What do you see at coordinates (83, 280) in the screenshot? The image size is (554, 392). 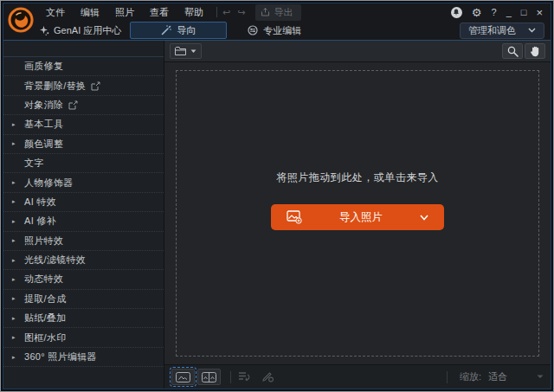 I see `sidebar-item-dynamic-effects: ▸动态特效` at bounding box center [83, 280].